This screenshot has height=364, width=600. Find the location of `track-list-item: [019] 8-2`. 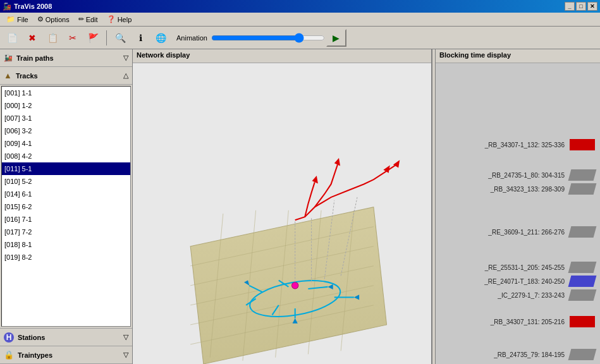

track-list-item: [019] 8-2 is located at coordinates (66, 257).